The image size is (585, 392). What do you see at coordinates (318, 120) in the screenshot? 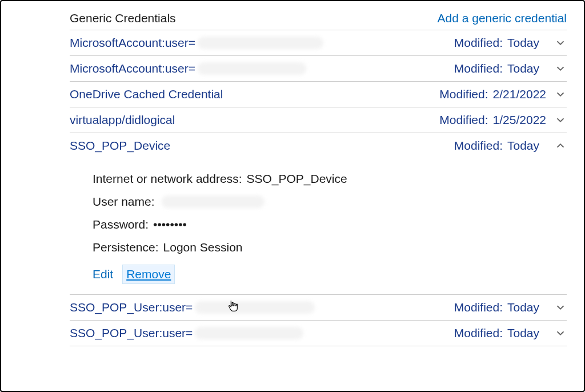
I see `credential-row: virtualapp/didlogical Modified: 1/25/202…` at bounding box center [318, 120].